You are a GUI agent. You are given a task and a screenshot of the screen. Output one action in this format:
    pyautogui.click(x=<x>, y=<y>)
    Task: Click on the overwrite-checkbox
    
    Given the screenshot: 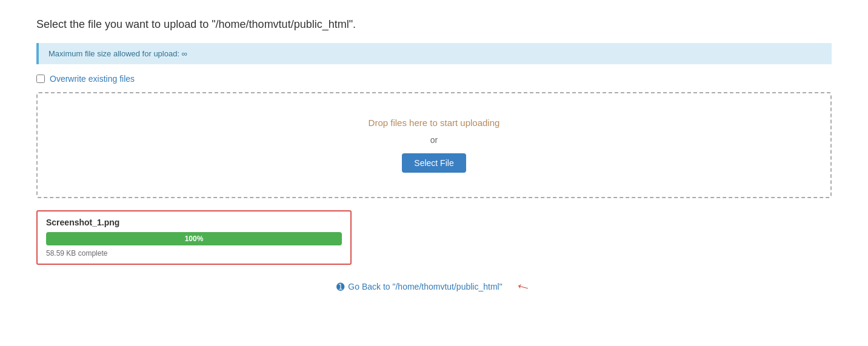 What is the action you would take?
    pyautogui.click(x=41, y=79)
    